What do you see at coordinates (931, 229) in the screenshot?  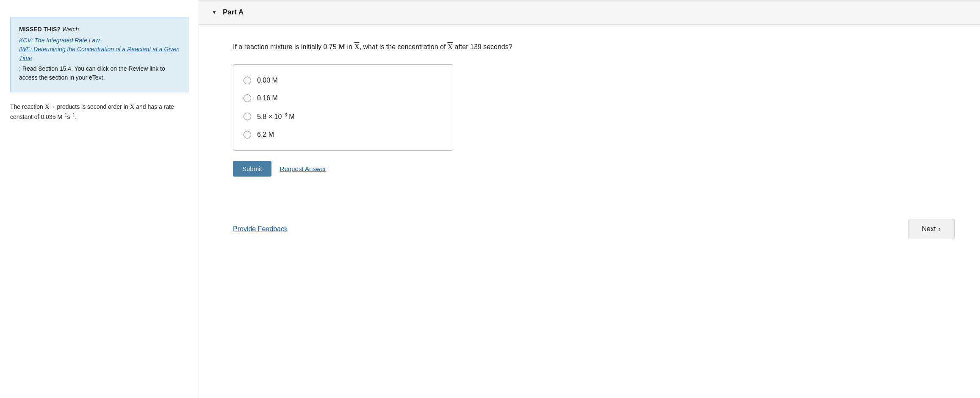 I see `next-button: Next ›` at bounding box center [931, 229].